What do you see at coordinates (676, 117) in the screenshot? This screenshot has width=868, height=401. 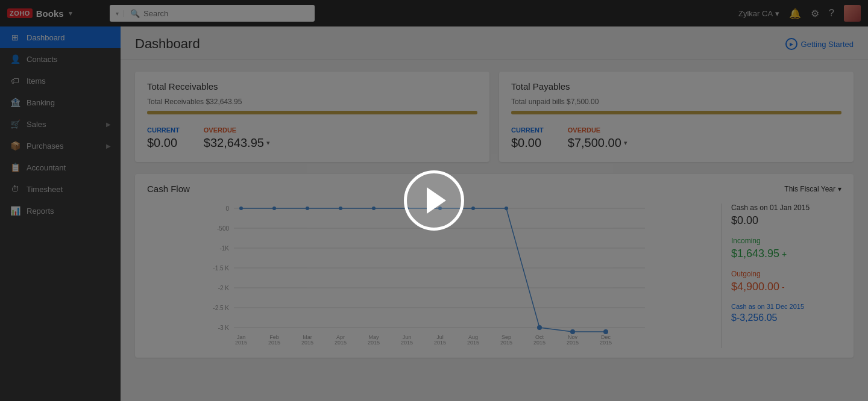 I see `total-payables-card: Total Payables Total unpaid bills $7,500…` at bounding box center [676, 117].